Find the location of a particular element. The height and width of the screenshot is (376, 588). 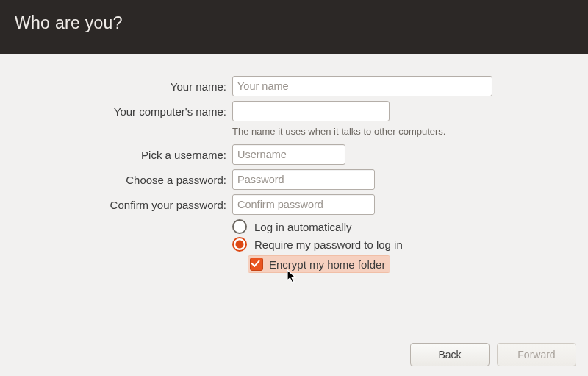

login-require-option: Require my password to log in is located at coordinates (399, 244).